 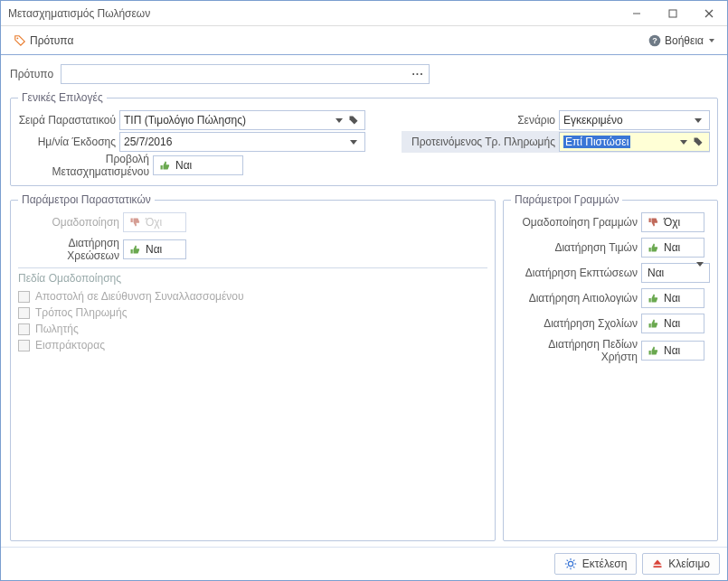 What do you see at coordinates (635, 120) in the screenshot?
I see `scenario-input: Εγκεκριμένο` at bounding box center [635, 120].